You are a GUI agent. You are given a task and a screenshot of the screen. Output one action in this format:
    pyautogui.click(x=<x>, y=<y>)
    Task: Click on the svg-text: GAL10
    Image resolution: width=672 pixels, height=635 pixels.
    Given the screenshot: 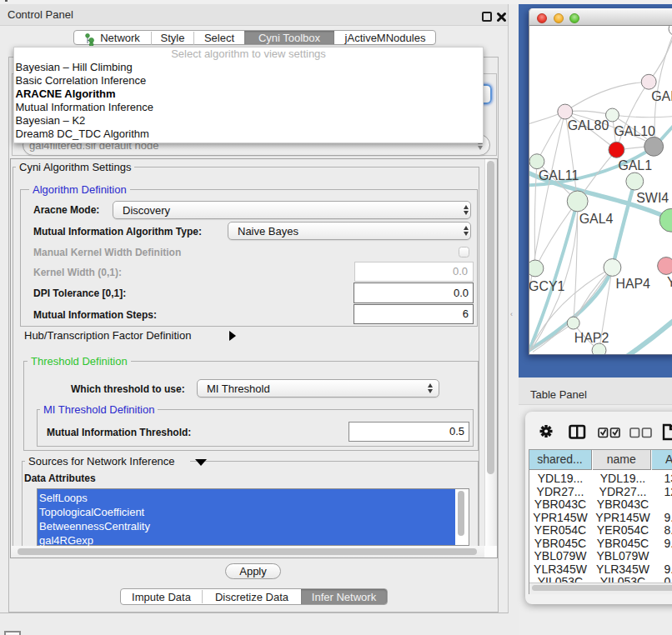 What is the action you would take?
    pyautogui.click(x=634, y=132)
    